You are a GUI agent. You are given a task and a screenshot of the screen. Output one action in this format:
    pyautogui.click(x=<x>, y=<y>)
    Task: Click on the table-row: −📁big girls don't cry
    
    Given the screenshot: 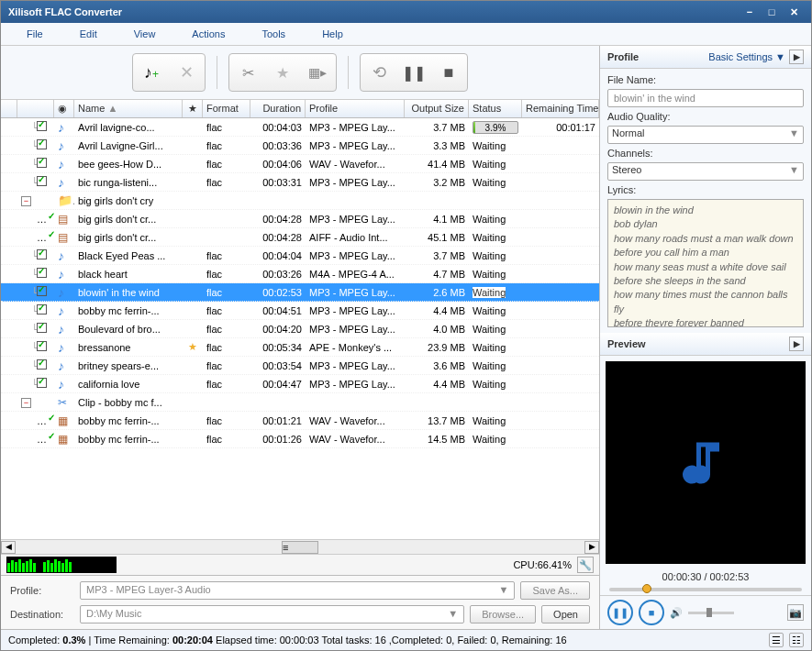 What is the action you would take?
    pyautogui.click(x=300, y=201)
    